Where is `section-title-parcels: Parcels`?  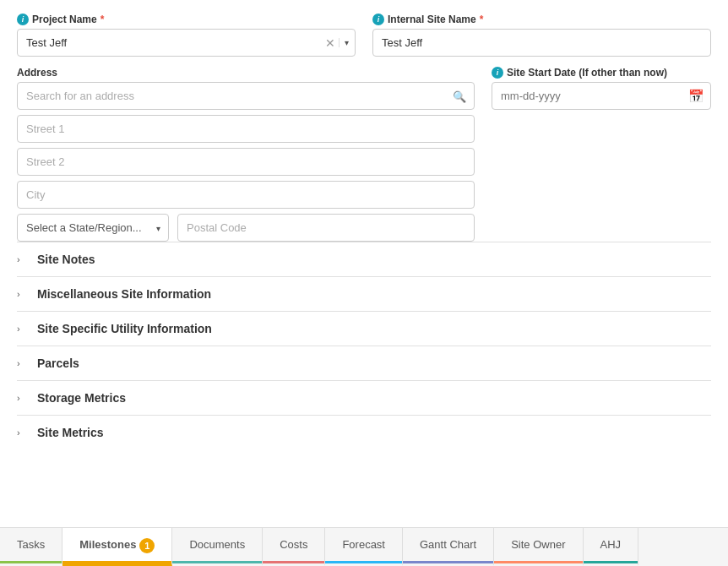
section-title-parcels: Parcels is located at coordinates (58, 363).